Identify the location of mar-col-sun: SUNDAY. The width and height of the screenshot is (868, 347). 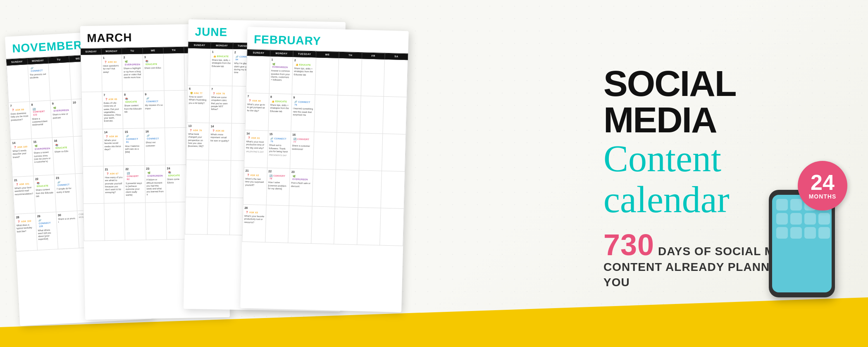
(91, 52).